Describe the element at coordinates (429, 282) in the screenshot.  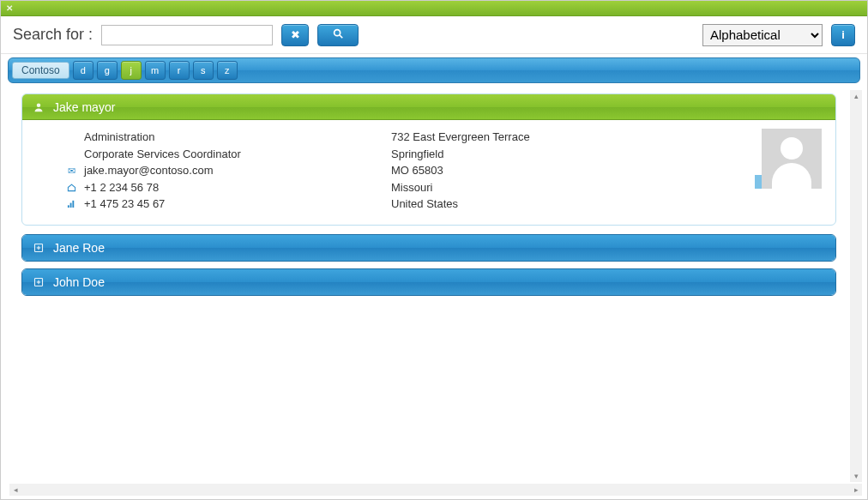
I see `contact-header: John Doe` at that location.